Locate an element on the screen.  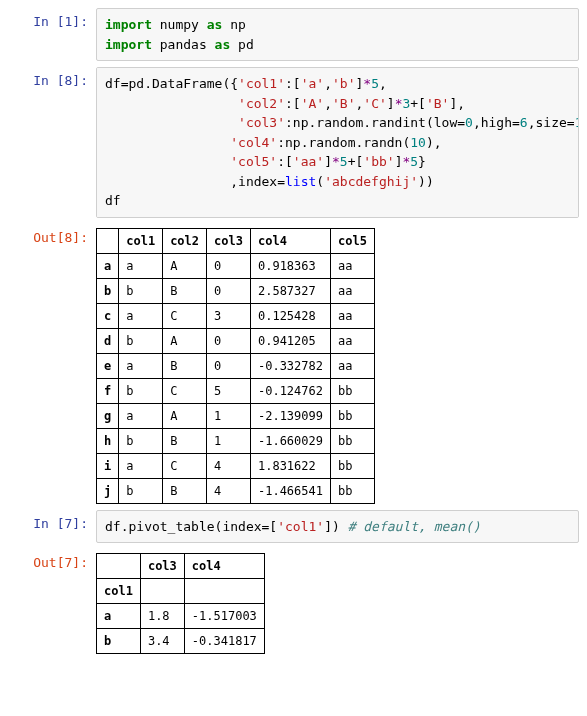
table-cell: 1.8 is located at coordinates (162, 616).